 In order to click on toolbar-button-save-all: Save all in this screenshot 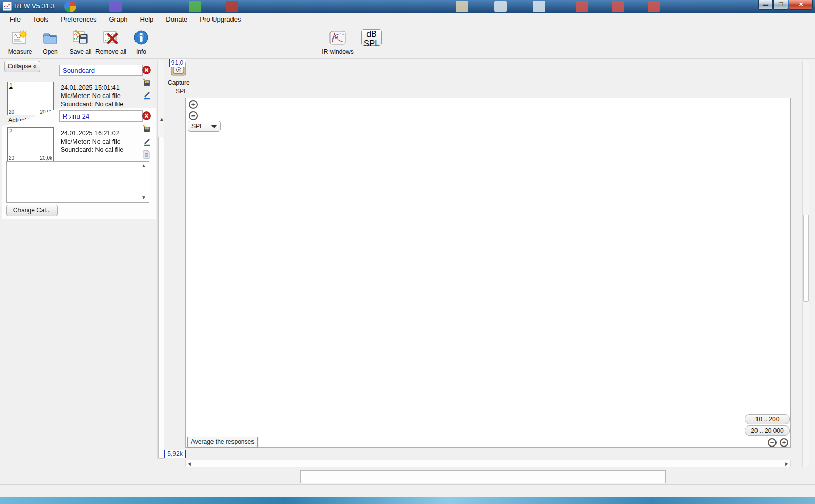, I will do `click(81, 42)`.